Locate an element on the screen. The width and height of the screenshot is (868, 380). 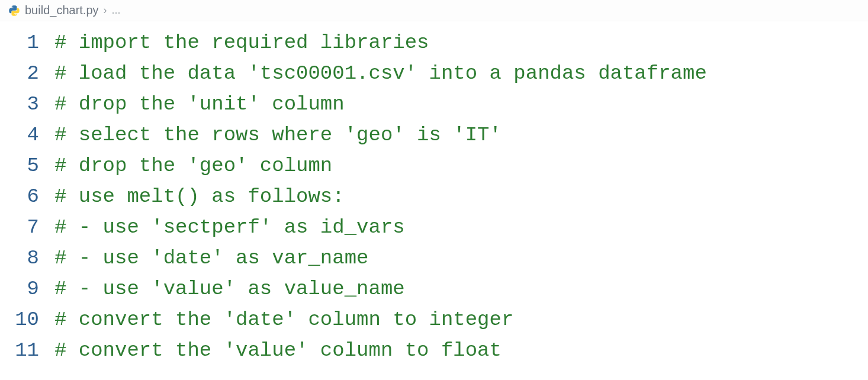
line-number-gutter: 1 2 3 4 5 6 7 8 9 10 11 is located at coordinates (27, 204).